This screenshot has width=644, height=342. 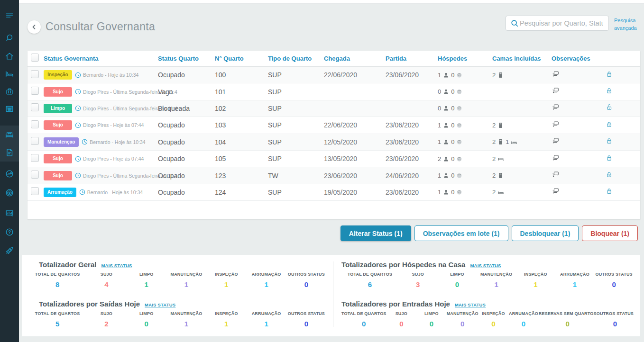 What do you see at coordinates (9, 232) in the screenshot?
I see `sidebar-item-help` at bounding box center [9, 232].